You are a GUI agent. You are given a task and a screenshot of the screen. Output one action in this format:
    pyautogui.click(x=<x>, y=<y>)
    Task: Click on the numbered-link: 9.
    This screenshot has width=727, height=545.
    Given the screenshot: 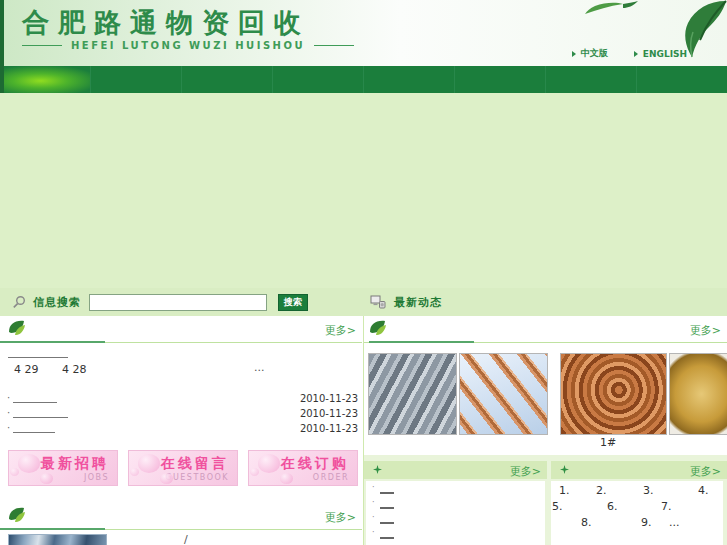 What is the action you would take?
    pyautogui.click(x=646, y=522)
    